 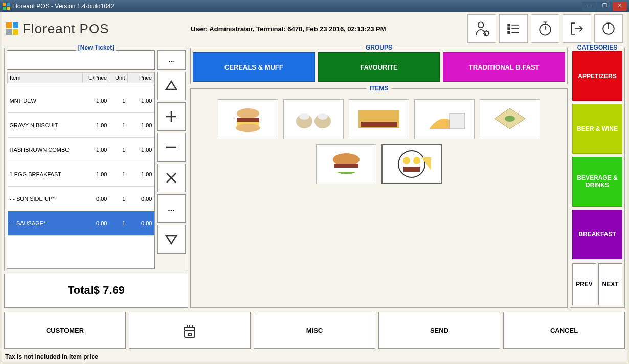 What do you see at coordinates (513, 29) in the screenshot?
I see `list-button` at bounding box center [513, 29].